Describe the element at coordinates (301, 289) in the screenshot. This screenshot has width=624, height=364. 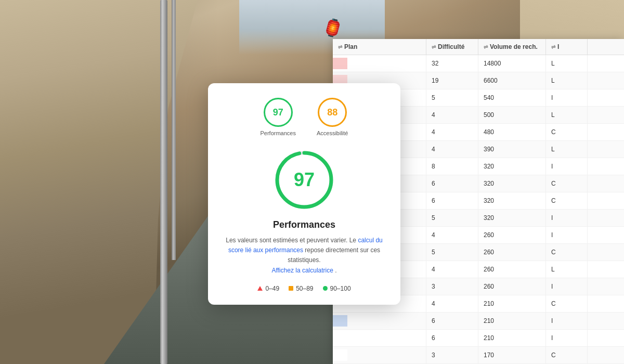
I see `legend-item-orange: 50–89` at that location.